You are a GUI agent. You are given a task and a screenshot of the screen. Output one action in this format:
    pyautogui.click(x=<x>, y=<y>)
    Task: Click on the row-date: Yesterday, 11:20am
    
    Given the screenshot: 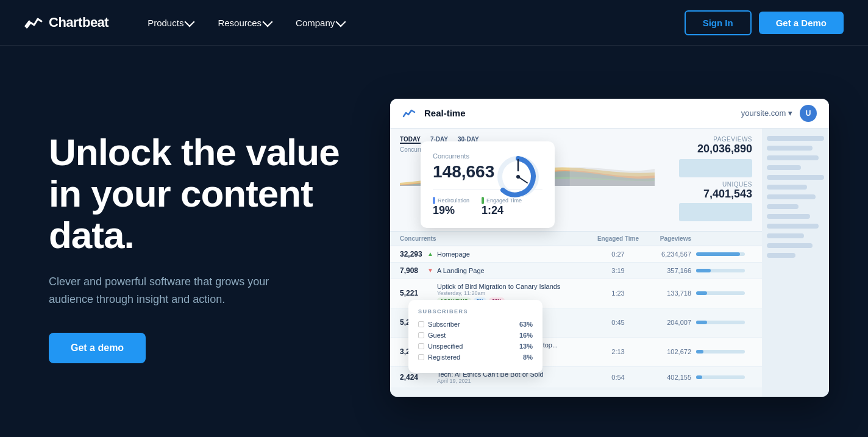 What is the action you would take?
    pyautogui.click(x=516, y=293)
    